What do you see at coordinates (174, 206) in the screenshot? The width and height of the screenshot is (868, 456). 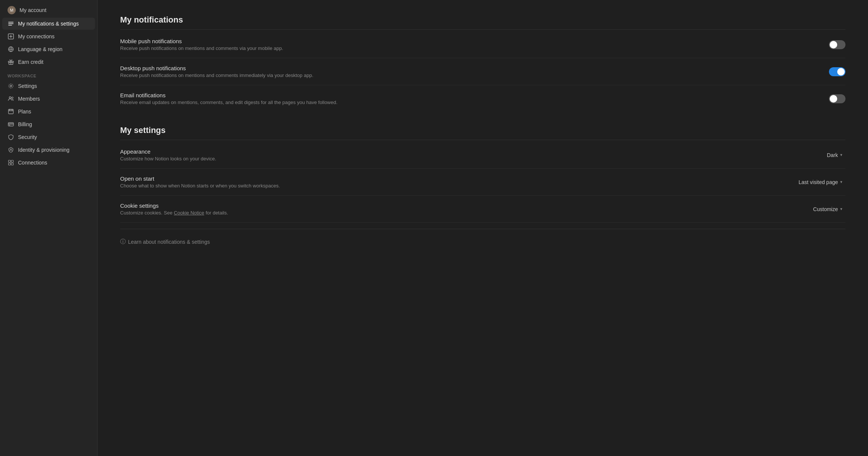 I see `cookie-settings-title: Cookie settings` at bounding box center [174, 206].